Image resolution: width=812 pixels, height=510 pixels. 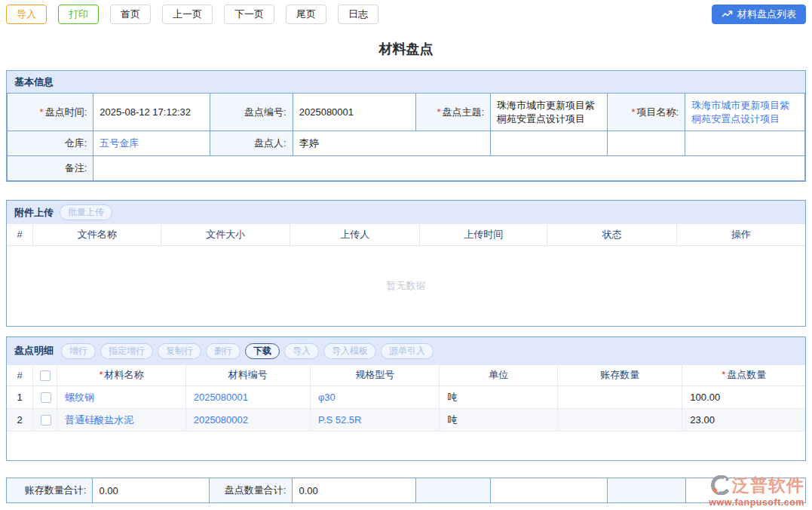 What do you see at coordinates (406, 15) in the screenshot?
I see `top-toolbar: 导入 打印 首页 上一页 下一页 尾页 日志 材料盘点列表` at bounding box center [406, 15].